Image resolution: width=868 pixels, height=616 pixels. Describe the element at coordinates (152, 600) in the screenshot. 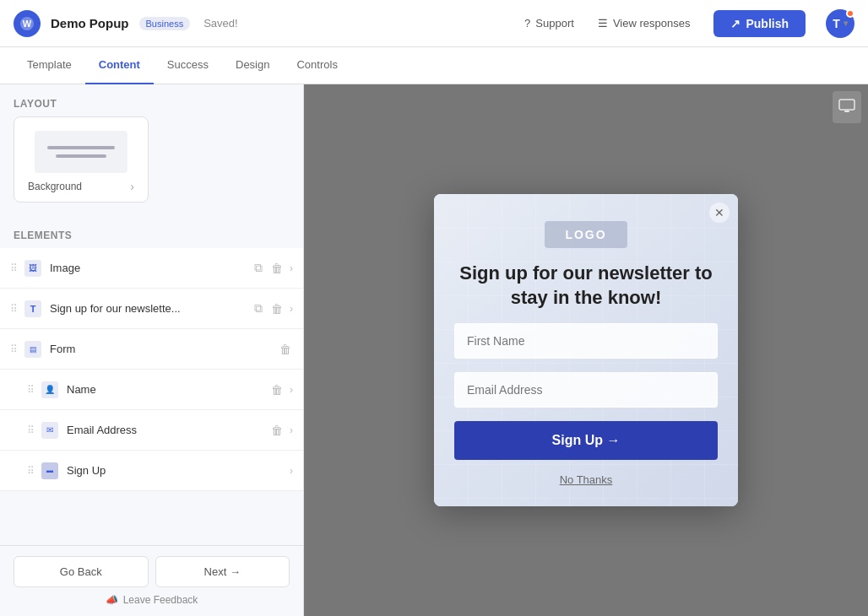

I see `leave-feedback-link: 📣 Leave Feedback` at that location.